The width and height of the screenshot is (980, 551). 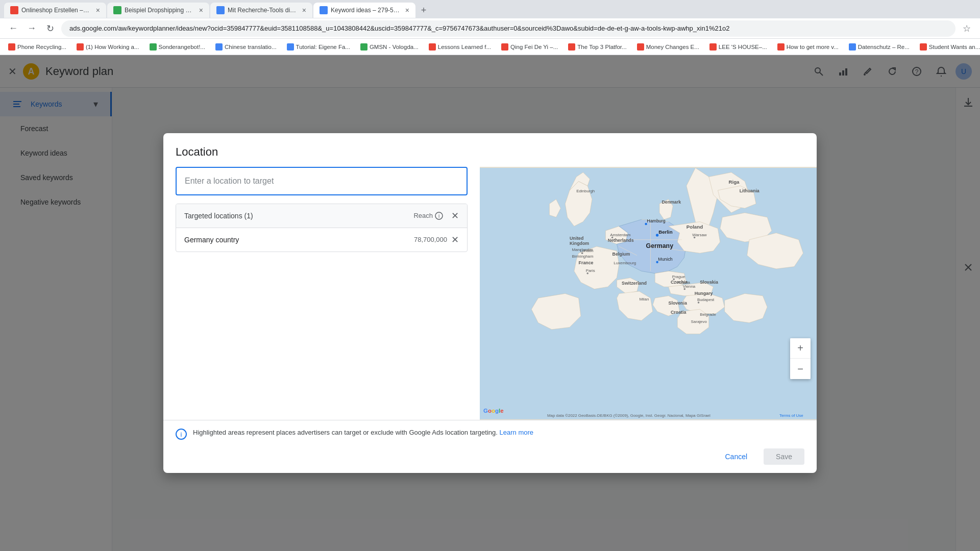 I want to click on svg-text: Germany, so click(x=660, y=245).